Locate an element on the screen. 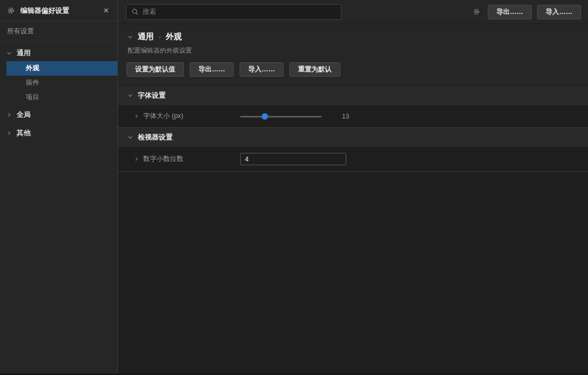  tree-item-label: 其他 is located at coordinates (24, 133).